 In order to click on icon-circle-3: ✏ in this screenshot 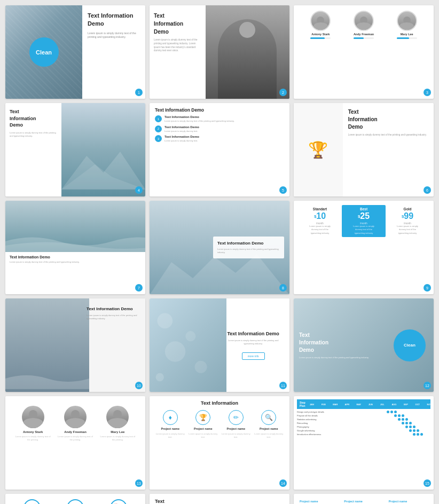, I will do `click(236, 418)`.